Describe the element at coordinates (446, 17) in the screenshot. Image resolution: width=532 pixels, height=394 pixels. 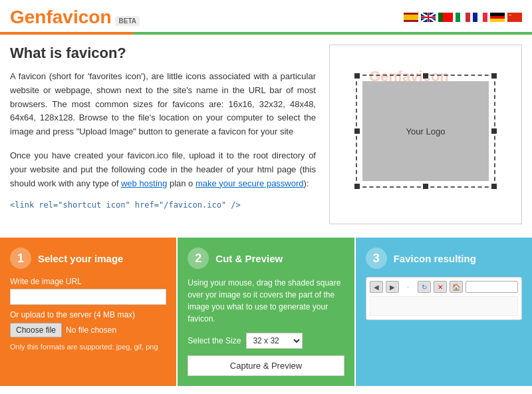
I see `flag-pt-icon` at that location.